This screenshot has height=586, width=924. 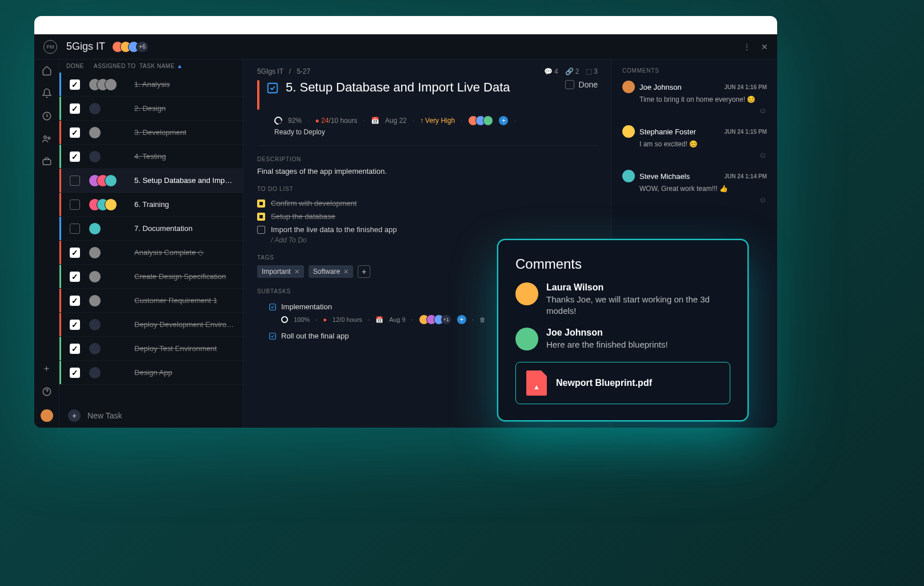 What do you see at coordinates (185, 133) in the screenshot?
I see `task-name: 3. Development` at bounding box center [185, 133].